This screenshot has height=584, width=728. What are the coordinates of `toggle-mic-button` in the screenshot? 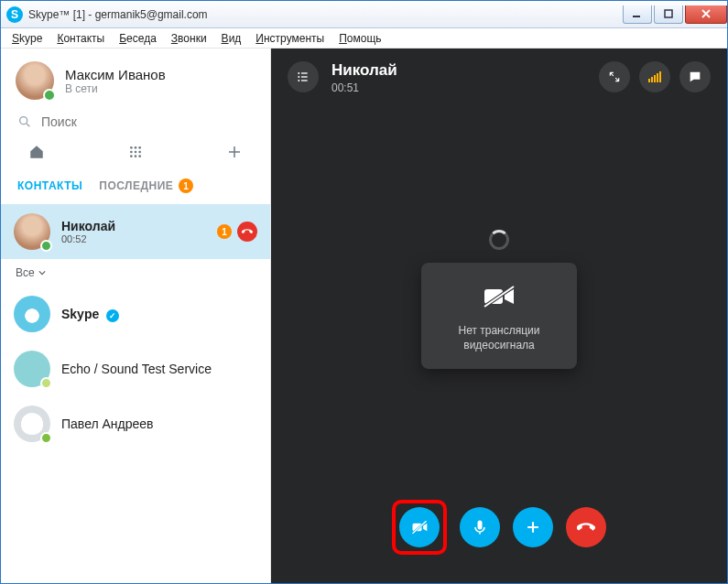 It's located at (480, 527).